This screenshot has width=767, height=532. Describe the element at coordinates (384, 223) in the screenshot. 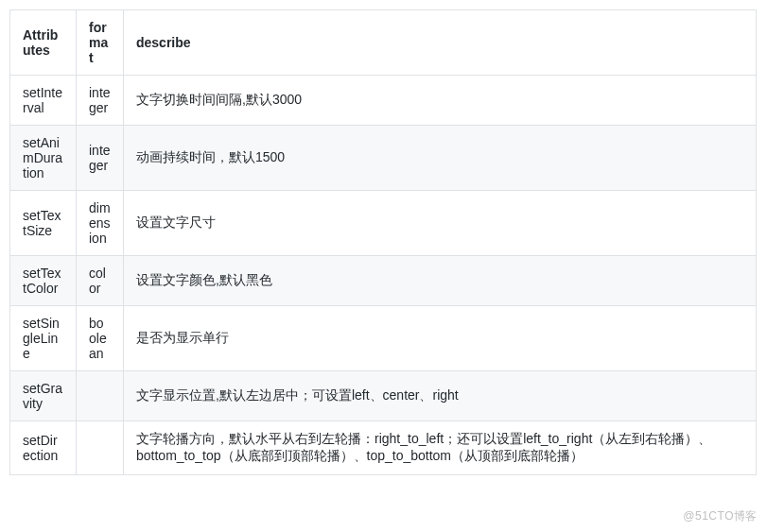

I see `table-row: setTextSize dimension 设置文字尺寸` at that location.